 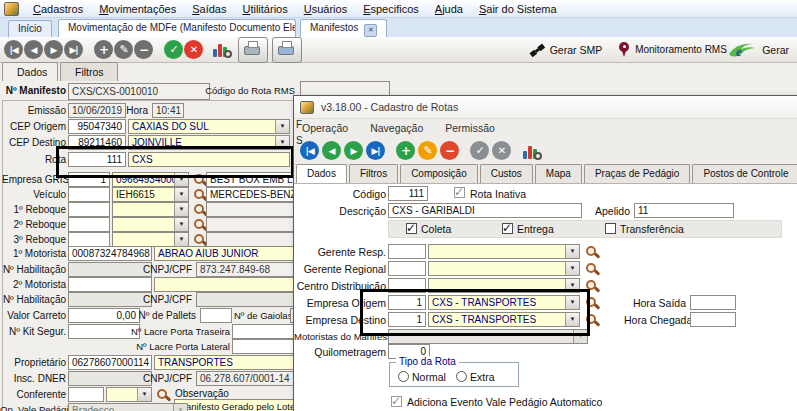 I want to click on monitoramento-rms-button: Monitoramento RMS, so click(x=664, y=50).